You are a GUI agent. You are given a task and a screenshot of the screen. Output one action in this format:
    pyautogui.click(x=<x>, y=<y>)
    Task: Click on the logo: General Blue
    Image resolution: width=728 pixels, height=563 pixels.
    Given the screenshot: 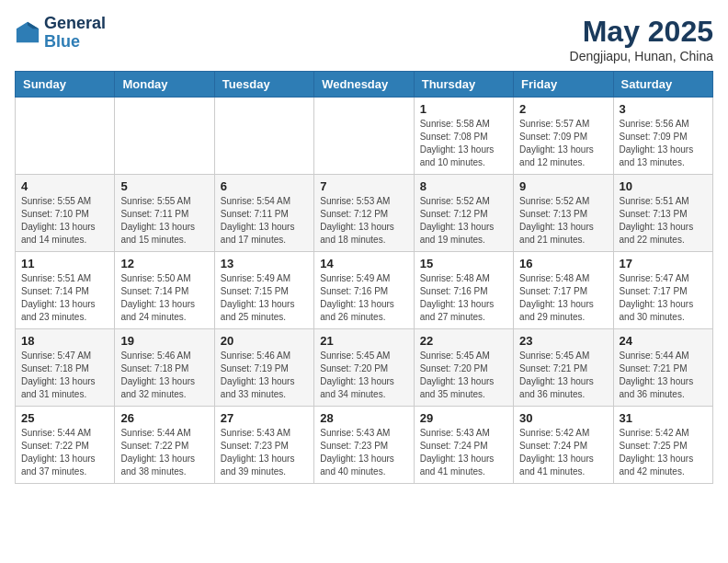 What is the action you would take?
    pyautogui.click(x=61, y=33)
    